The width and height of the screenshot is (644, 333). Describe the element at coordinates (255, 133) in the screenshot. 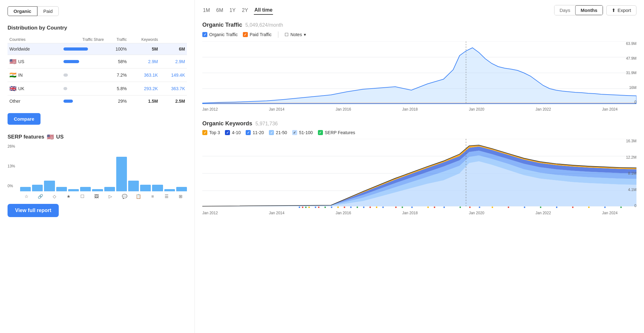

I see `legend-11-20: ✓ 11-20` at that location.